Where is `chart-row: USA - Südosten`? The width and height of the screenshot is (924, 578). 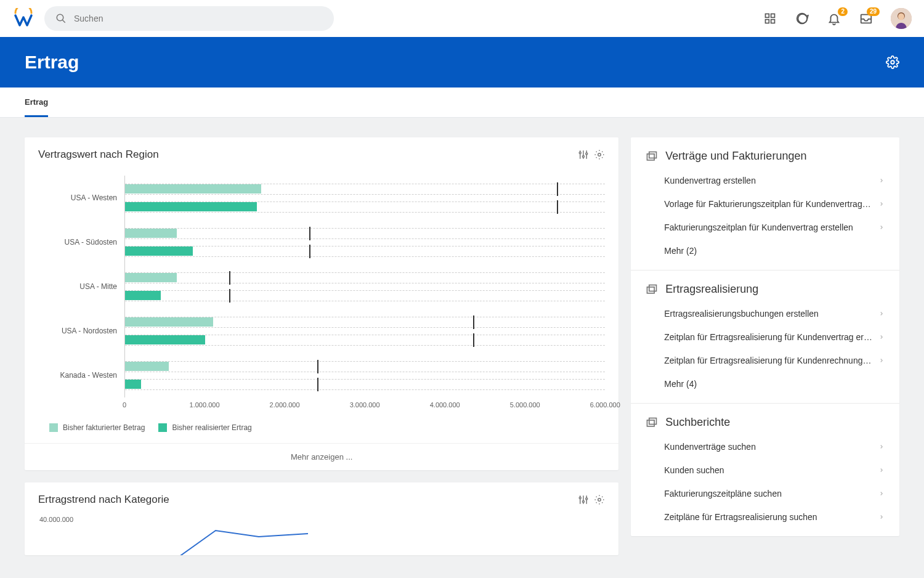
chart-row: USA - Südosten is located at coordinates (322, 242).